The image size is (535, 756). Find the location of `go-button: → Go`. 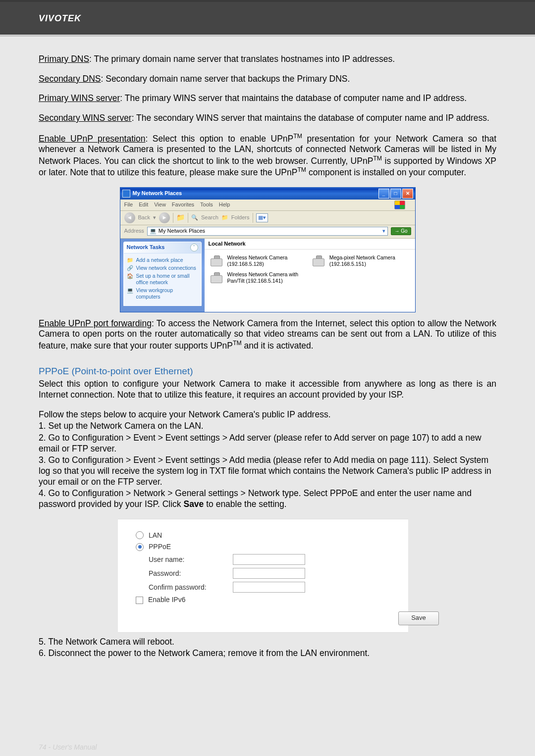

go-button: → Go is located at coordinates (401, 231).